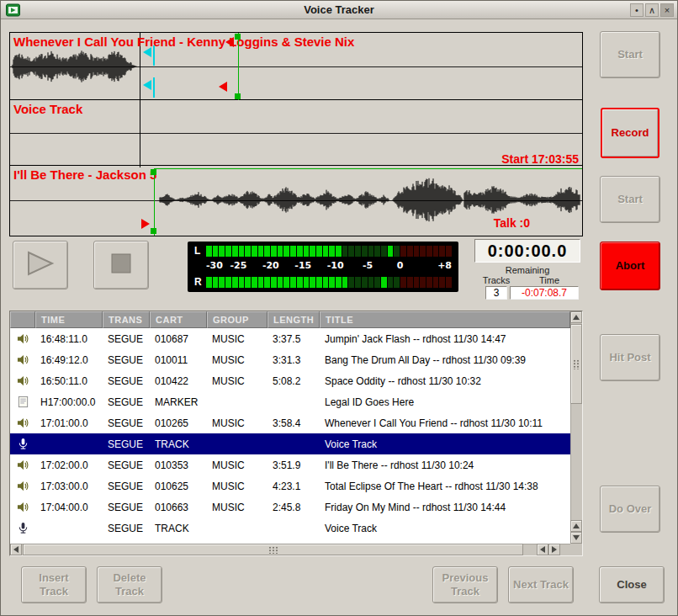 This screenshot has width=678, height=616. I want to click on log-cell-length: 3:37.5, so click(294, 338).